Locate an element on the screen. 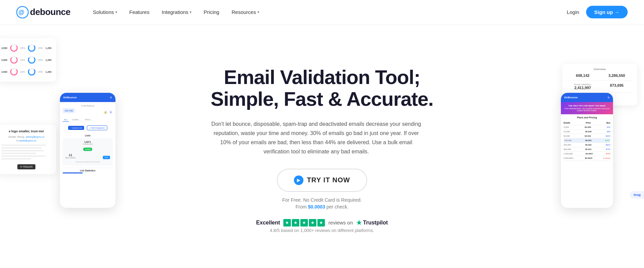  nav-integrations: Integrations ▾ is located at coordinates (176, 12).